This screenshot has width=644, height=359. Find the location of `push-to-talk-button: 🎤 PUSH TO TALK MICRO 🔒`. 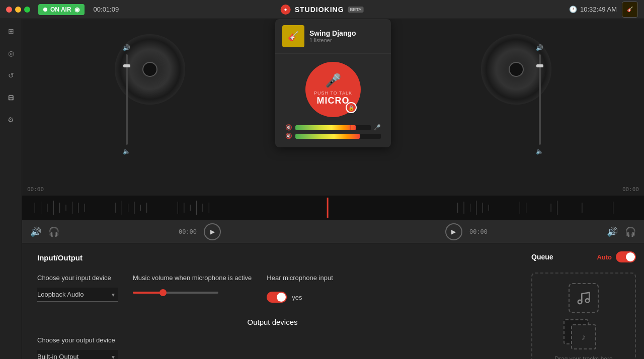

push-to-talk-button: 🎤 PUSH TO TALK MICRO 🔒 is located at coordinates (333, 89).